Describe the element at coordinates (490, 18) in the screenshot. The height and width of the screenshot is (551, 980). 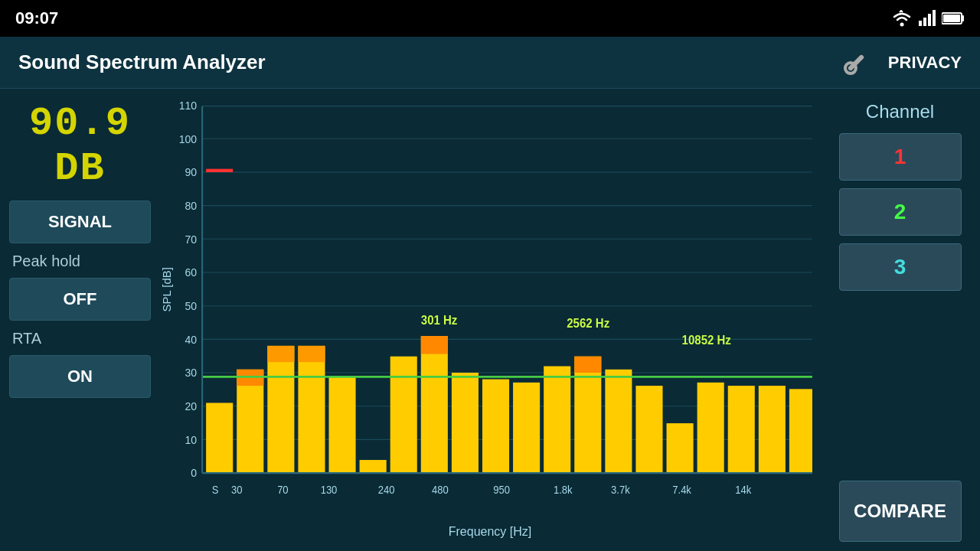
I see `status-bar: 09:07` at that location.